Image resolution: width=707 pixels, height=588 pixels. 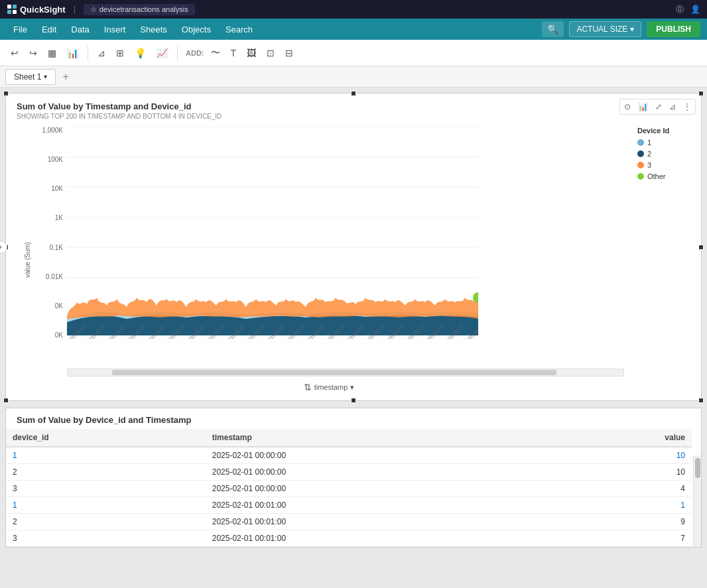 What do you see at coordinates (349, 455) in the screenshot?
I see `table-row: 12025-02-01 00:00:0010` at bounding box center [349, 455].